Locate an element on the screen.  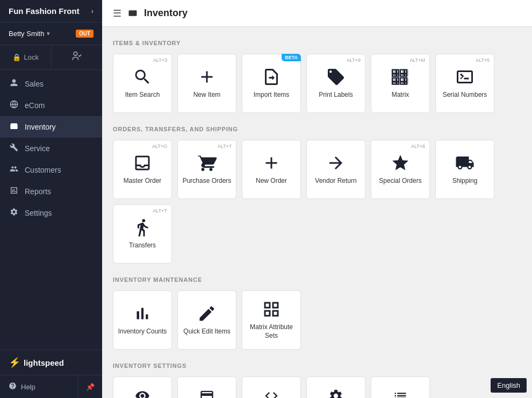
tile-new-order: New Order is located at coordinates (271, 169).